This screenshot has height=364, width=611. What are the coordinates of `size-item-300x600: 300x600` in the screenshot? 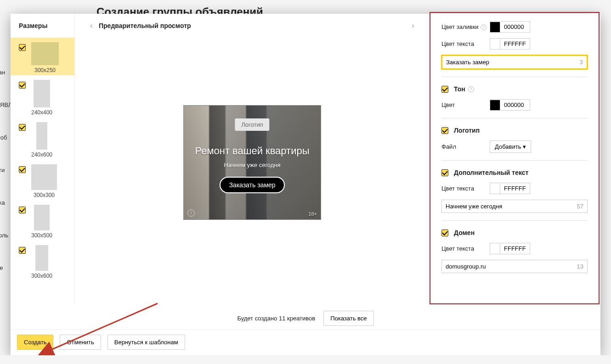 It's located at (42, 261).